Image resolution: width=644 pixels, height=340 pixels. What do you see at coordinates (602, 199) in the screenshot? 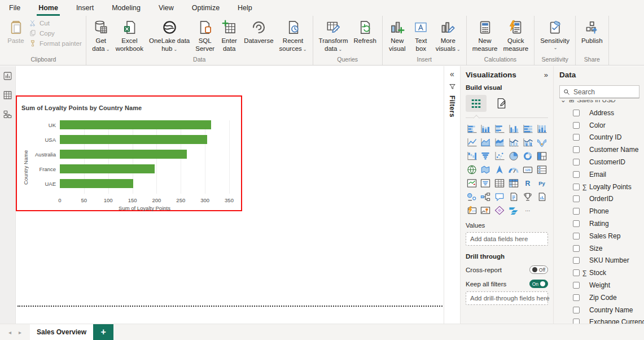
I see `field-row-orderid: OrderID` at bounding box center [602, 199].